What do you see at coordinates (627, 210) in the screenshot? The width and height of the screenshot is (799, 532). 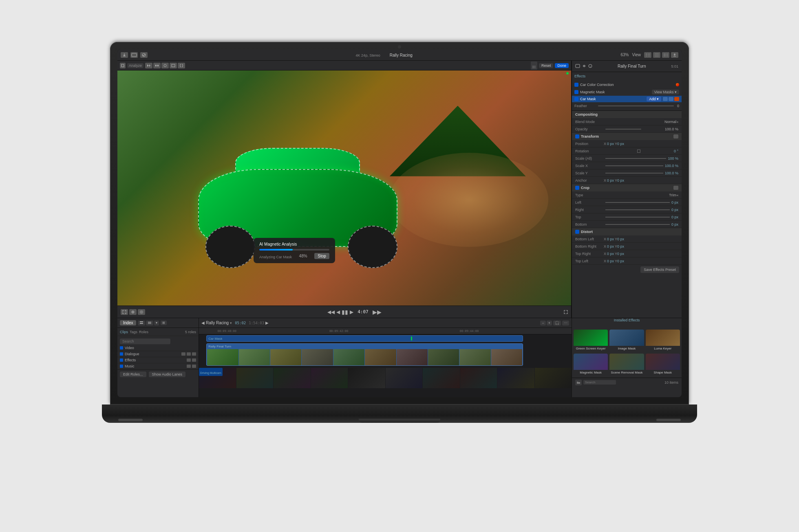 I see `crop-right-row: Right 0 px` at bounding box center [627, 210].